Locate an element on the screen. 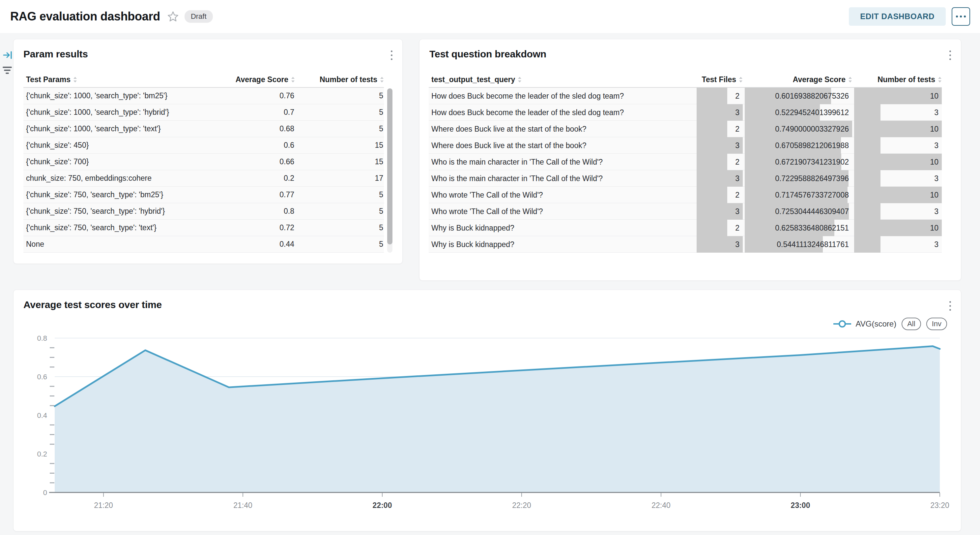  table-row: Who wrote 'The Call of the Wild'?20.7174… is located at coordinates (686, 195).